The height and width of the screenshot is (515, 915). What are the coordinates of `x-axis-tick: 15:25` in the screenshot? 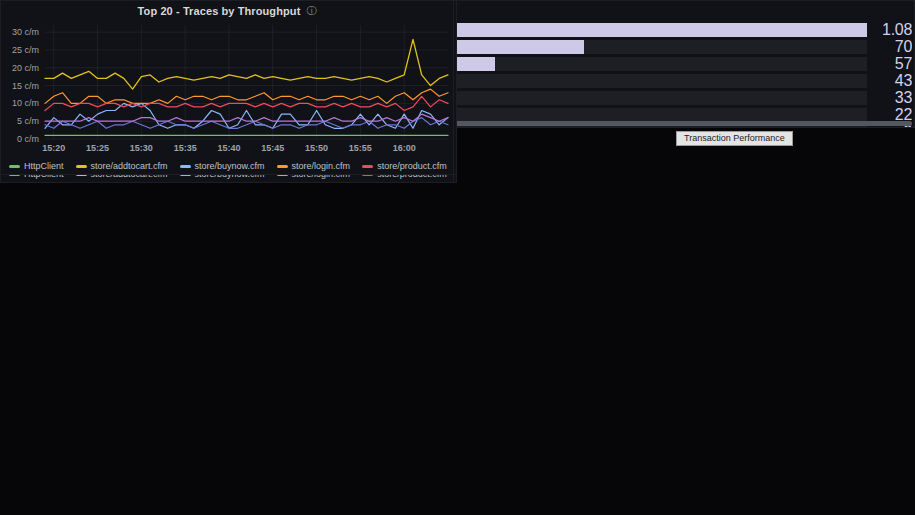 It's located at (98, 148).